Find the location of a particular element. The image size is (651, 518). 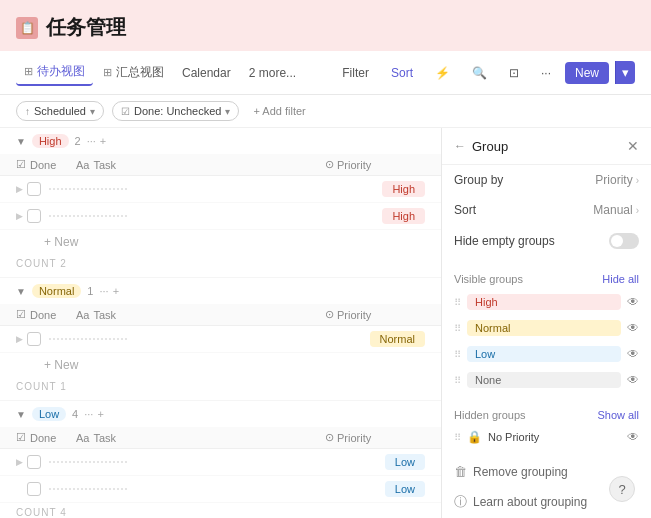

search-button: 🔍 is located at coordinates (480, 73).